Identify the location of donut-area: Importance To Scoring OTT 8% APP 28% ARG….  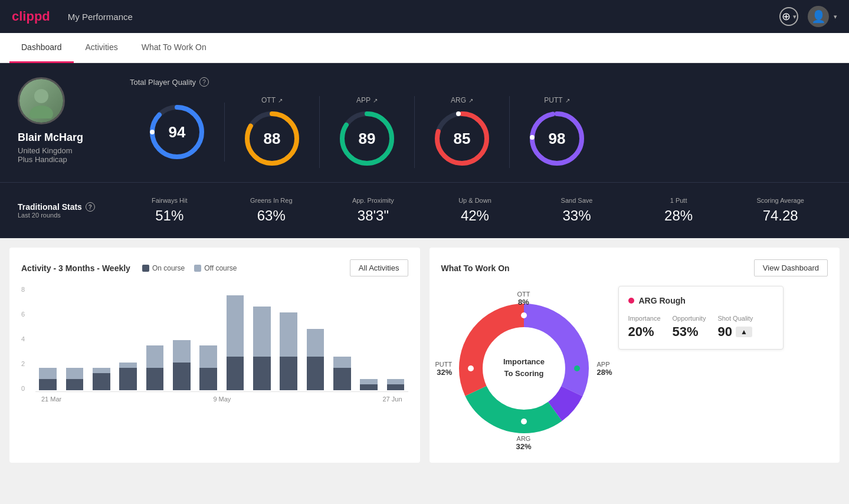
(524, 368).